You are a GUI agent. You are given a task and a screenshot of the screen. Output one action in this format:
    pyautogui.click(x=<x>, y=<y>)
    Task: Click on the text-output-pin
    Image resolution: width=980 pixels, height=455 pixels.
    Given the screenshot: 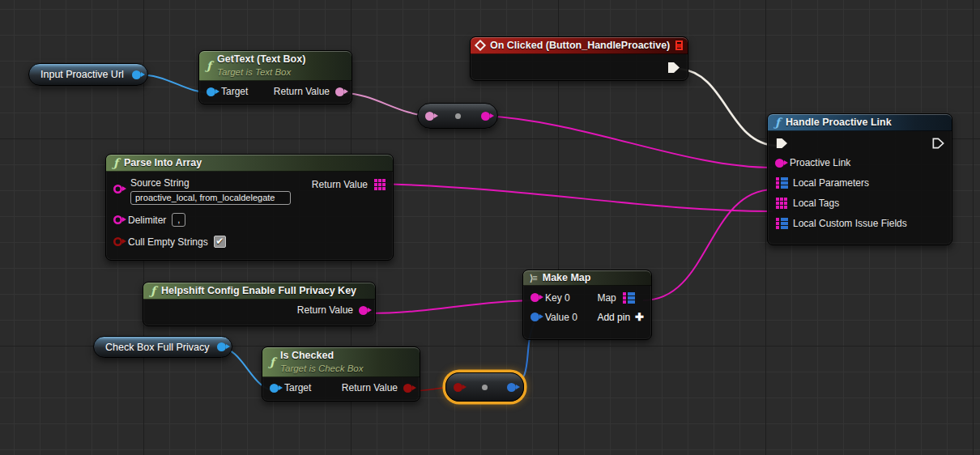 What is the action you would take?
    pyautogui.click(x=340, y=92)
    